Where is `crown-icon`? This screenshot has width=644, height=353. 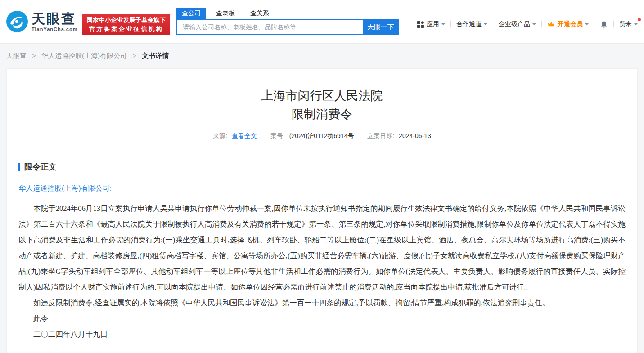 crown-icon is located at coordinates (551, 24).